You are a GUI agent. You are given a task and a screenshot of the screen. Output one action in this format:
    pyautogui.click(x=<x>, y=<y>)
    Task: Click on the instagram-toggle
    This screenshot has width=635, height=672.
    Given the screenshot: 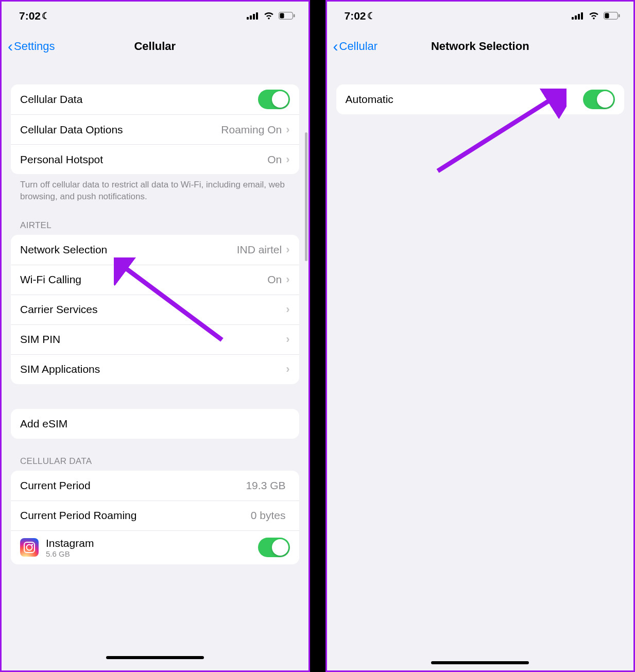 What is the action you would take?
    pyautogui.click(x=274, y=547)
    